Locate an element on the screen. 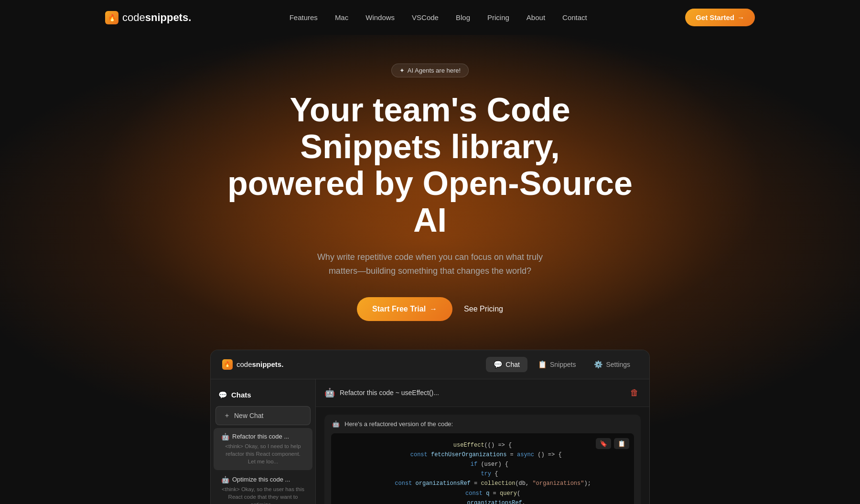  hero-subtitle: Why write repetitive code when you can f… is located at coordinates (430, 264).